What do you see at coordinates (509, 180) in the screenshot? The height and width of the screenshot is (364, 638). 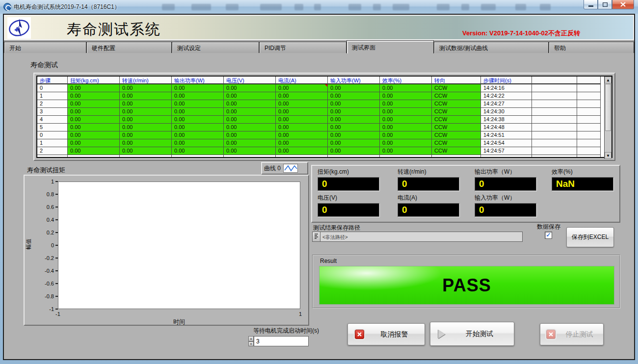 I see `digital-display: 输出功率（W） 0` at bounding box center [509, 180].